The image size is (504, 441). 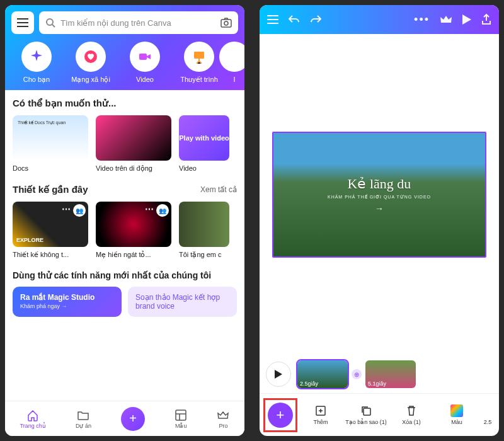 I want to click on toolbar-add: Thêm, so click(x=321, y=415).